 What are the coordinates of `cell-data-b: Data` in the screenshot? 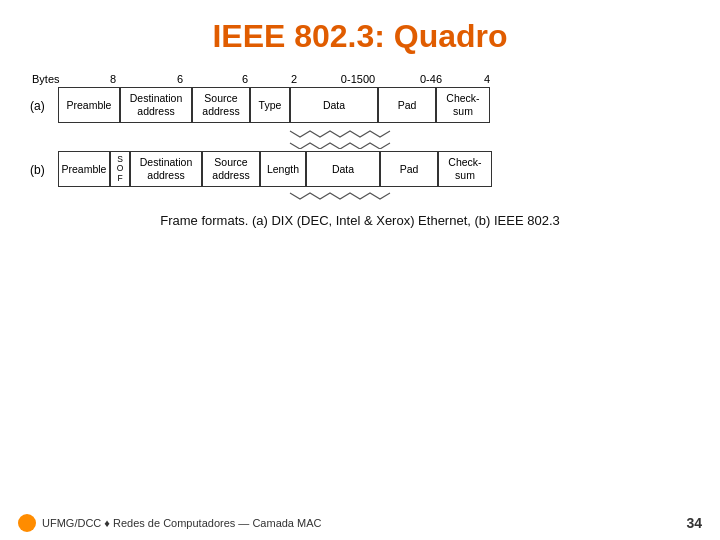 It's located at (343, 169).